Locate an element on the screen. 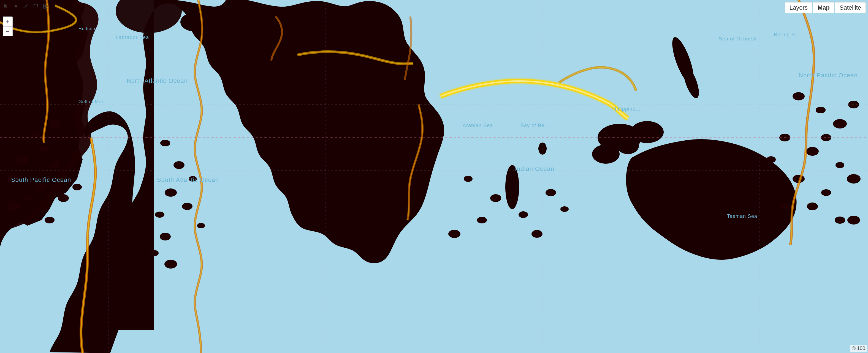  top-controls: Layers Map Satellite is located at coordinates (825, 8).